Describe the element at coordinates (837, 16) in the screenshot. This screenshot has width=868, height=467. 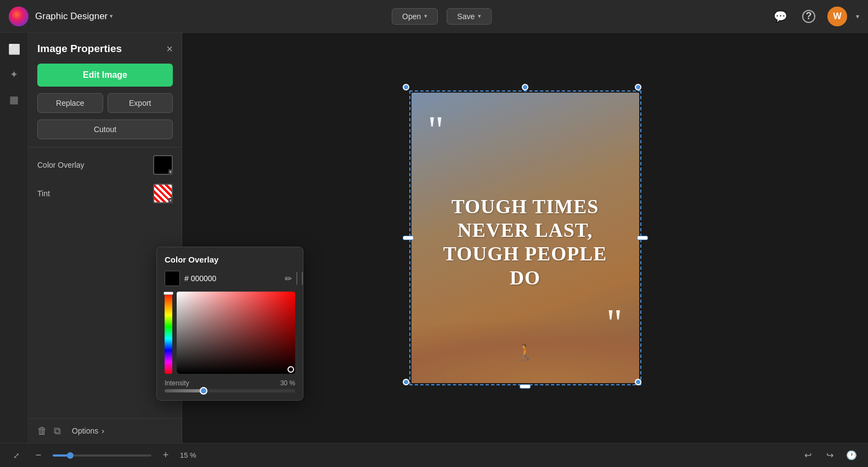
I see `avatar: W` at that location.